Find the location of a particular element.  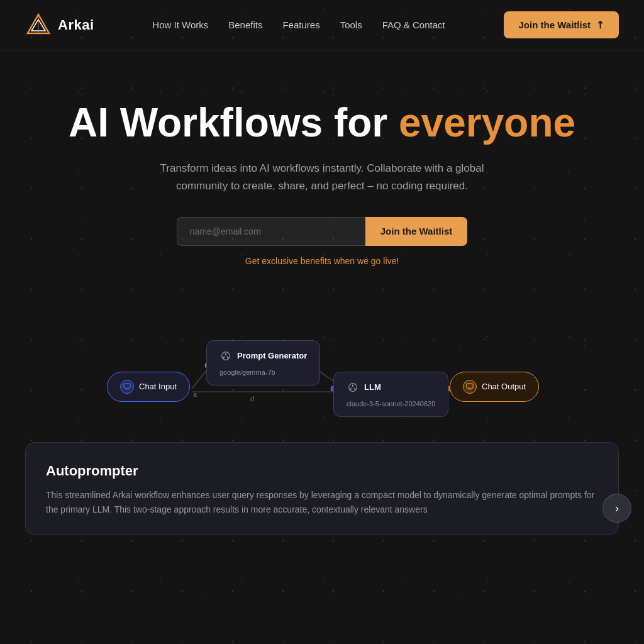

hero-title-accent: everyone is located at coordinates (487, 123).